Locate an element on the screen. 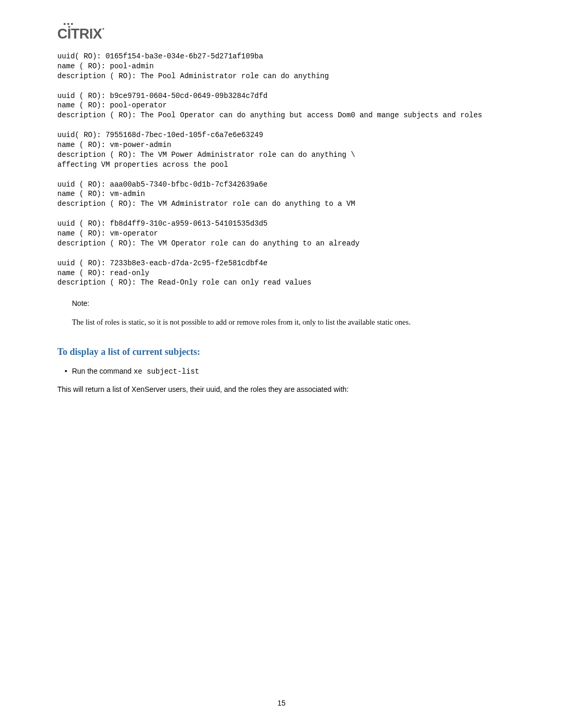 The width and height of the screenshot is (563, 728). bullet-item: • Run the command xe subject-list is located at coordinates (282, 371).